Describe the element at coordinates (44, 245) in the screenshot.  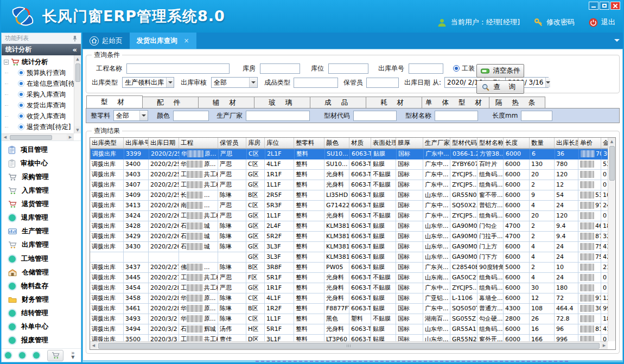
I see `sidebar-item: 出库管理` at that location.